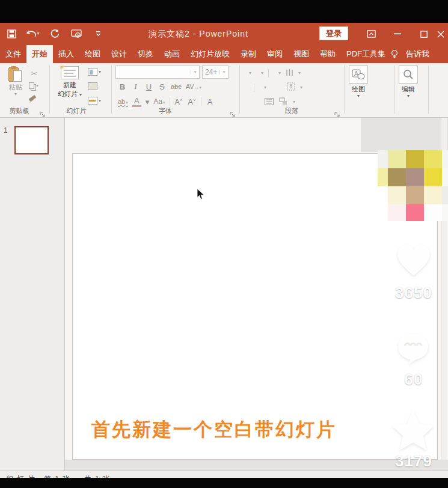 The height and width of the screenshot is (488, 448). Describe the element at coordinates (358, 75) in the screenshot. I see `drawing-icon: A` at that location.